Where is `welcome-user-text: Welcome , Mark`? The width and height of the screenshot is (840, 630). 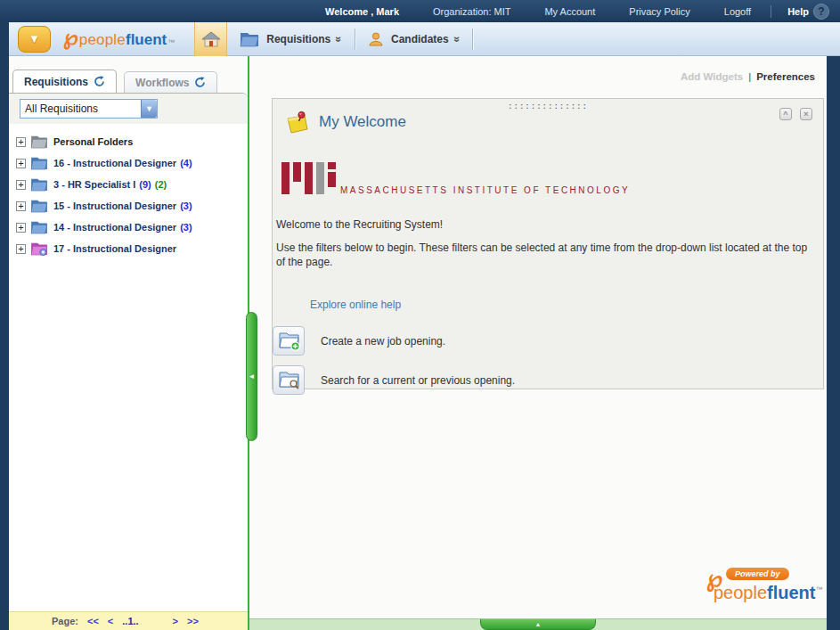
welcome-user-text: Welcome , Mark is located at coordinates (362, 12).